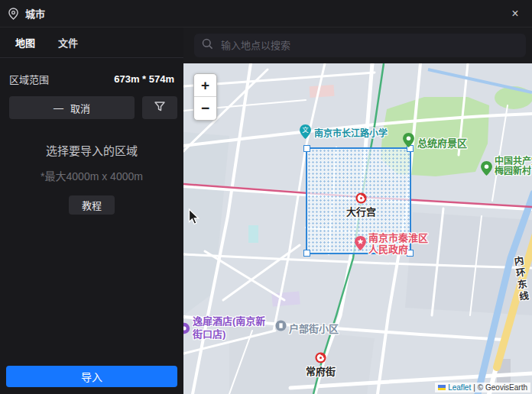  What do you see at coordinates (92, 79) in the screenshot?
I see `area-range-row: 区域范围 673m * 574m` at bounding box center [92, 79].